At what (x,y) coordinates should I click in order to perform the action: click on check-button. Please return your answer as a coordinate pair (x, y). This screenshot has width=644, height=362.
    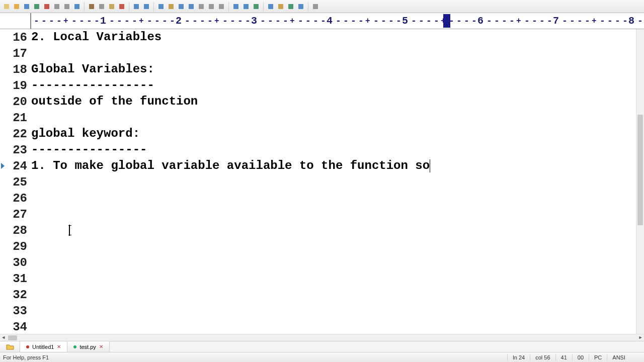
    Looking at the image, I should click on (256, 7).